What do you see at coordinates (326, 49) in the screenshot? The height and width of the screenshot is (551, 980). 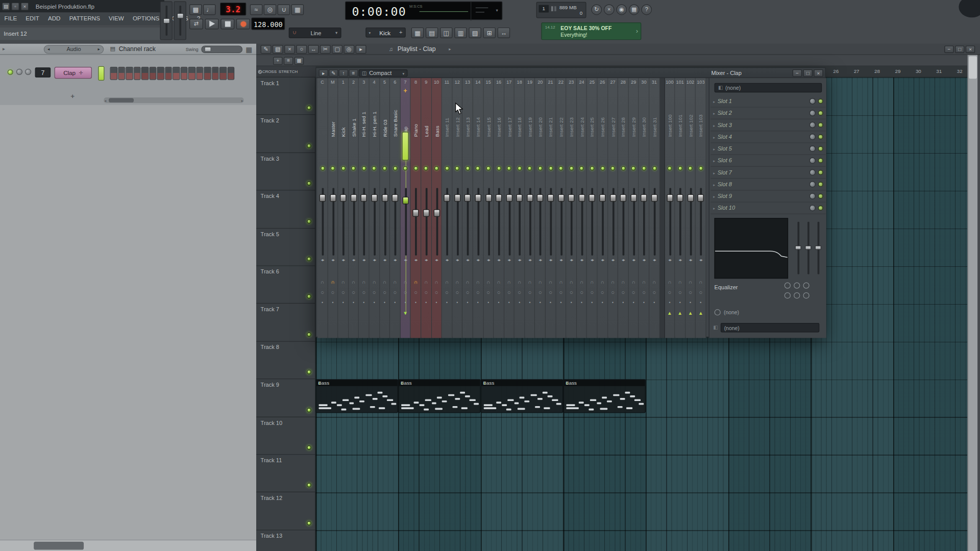 I see `slice-tool-icon: ✂` at bounding box center [326, 49].